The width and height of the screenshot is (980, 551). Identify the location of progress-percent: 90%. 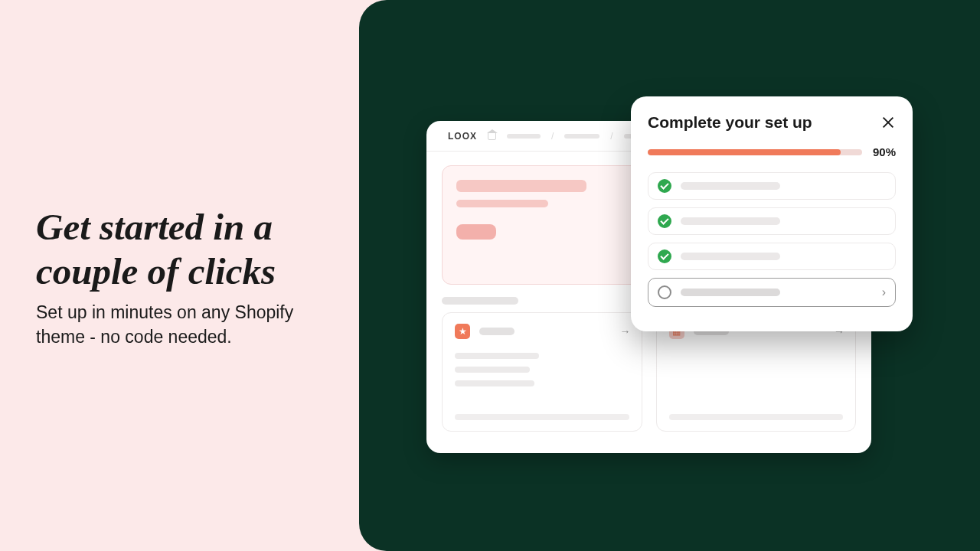
(884, 152).